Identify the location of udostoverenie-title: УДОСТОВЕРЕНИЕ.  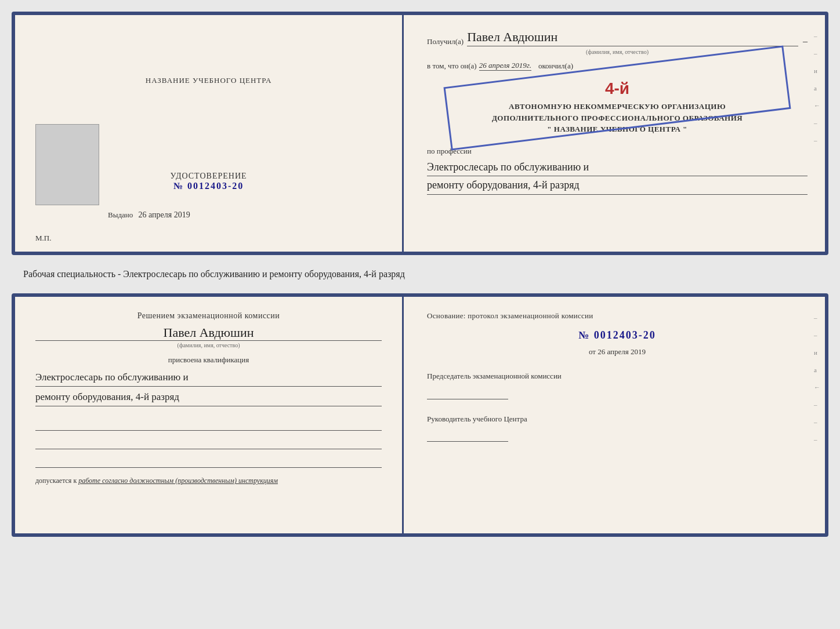
(208, 176).